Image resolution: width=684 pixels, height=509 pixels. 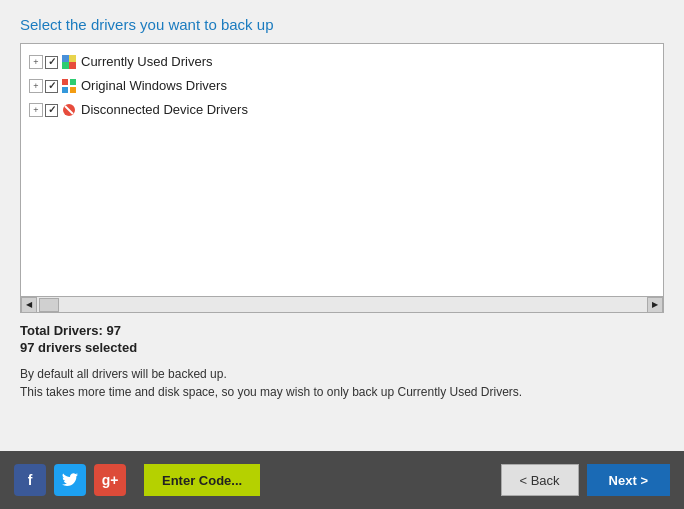 What do you see at coordinates (124, 374) in the screenshot?
I see `info-line1: By default all drivers will be backed up…` at bounding box center [124, 374].